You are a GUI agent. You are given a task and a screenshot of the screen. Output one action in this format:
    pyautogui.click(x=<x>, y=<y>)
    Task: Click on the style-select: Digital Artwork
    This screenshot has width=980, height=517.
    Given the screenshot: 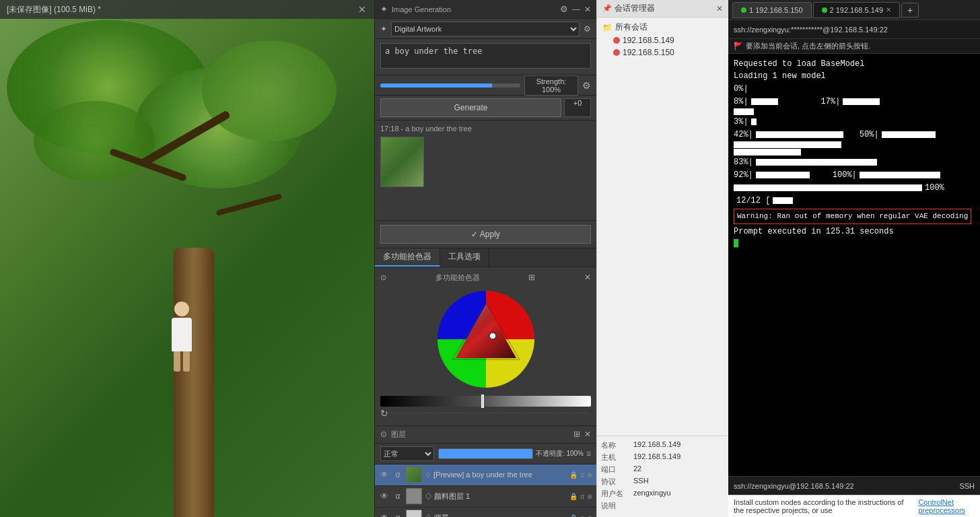 What is the action you would take?
    pyautogui.click(x=485, y=29)
    